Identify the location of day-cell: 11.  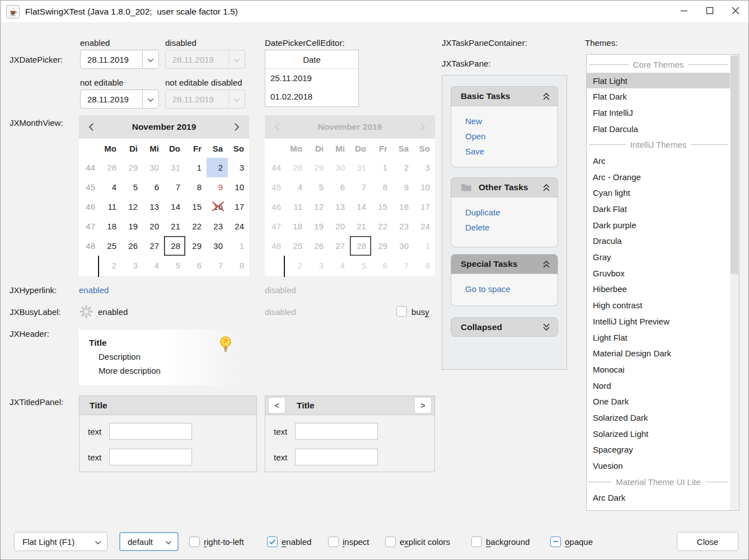
(111, 207).